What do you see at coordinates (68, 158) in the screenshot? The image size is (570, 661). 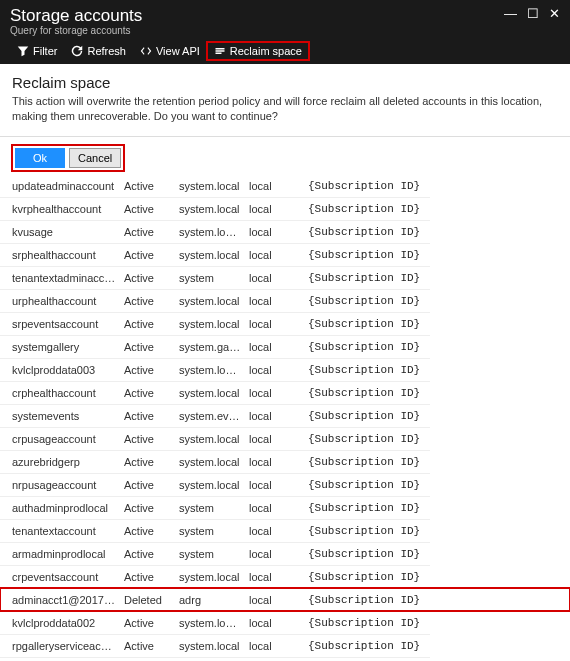 I see `dialog-button-row: Ok Cancel` at bounding box center [68, 158].